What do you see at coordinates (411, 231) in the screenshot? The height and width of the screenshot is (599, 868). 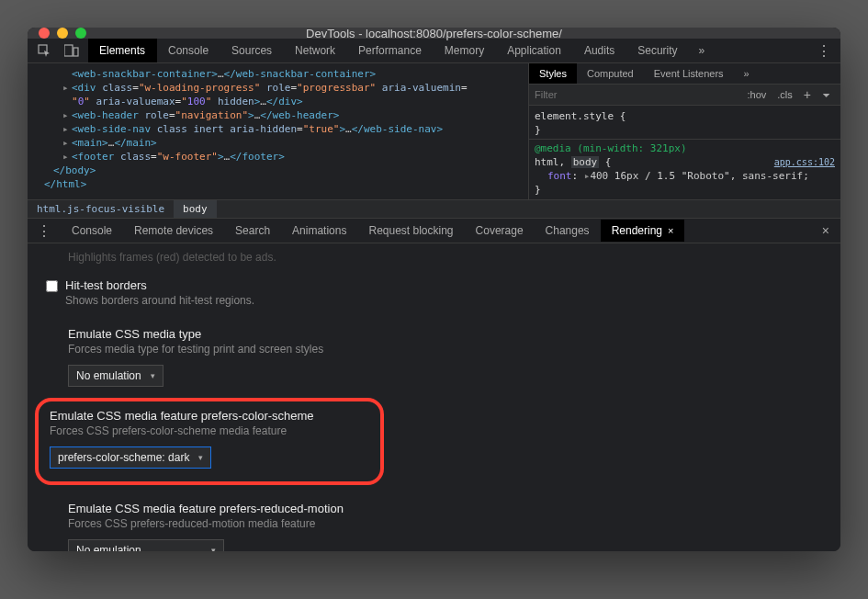 I see `drawer-tab-request-blocking: Request blocking` at bounding box center [411, 231].